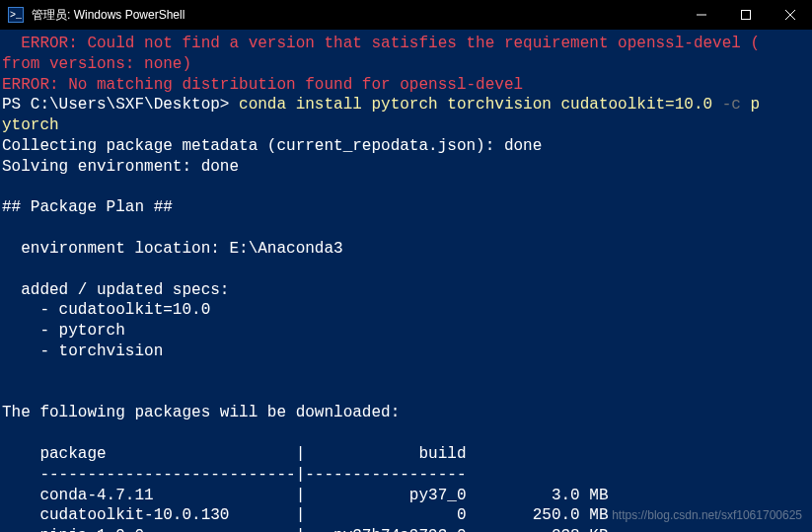 The image size is (812, 532). What do you see at coordinates (93, 16) in the screenshot?
I see `titlebar-left: >_ 管理员: Windows PowerShell` at bounding box center [93, 16].